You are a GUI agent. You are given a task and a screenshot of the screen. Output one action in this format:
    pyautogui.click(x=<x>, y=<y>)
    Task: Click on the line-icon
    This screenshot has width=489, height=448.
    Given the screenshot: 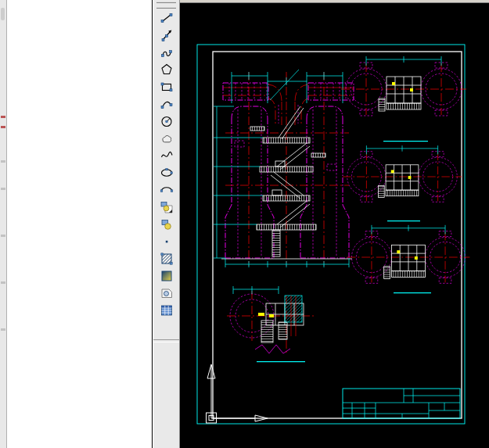 What is the action you would take?
    pyautogui.click(x=167, y=18)
    